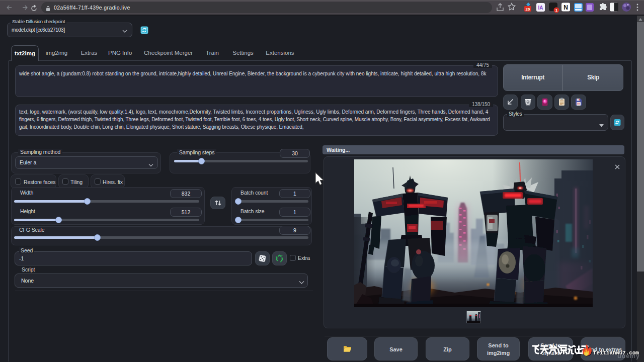 Image resolution: width=644 pixels, height=362 pixels. I want to click on svg-text: N, so click(566, 8).